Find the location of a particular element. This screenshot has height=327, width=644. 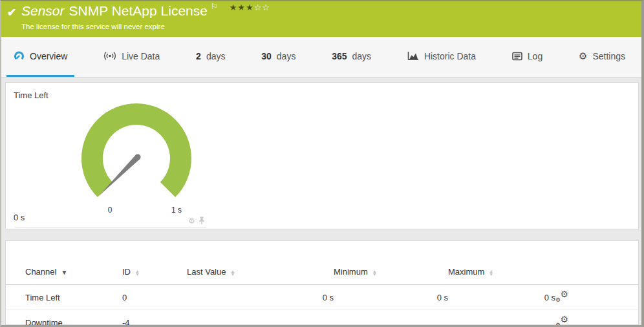

header-label: Minimum is located at coordinates (350, 271).